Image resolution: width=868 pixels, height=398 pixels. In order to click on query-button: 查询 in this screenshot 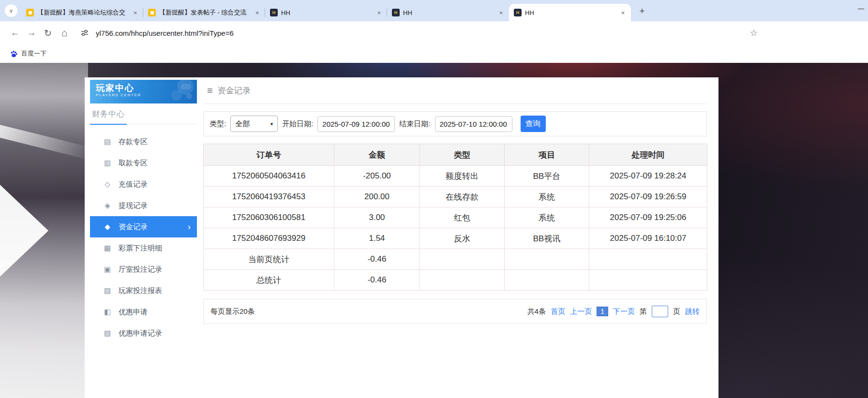, I will do `click(533, 124)`.